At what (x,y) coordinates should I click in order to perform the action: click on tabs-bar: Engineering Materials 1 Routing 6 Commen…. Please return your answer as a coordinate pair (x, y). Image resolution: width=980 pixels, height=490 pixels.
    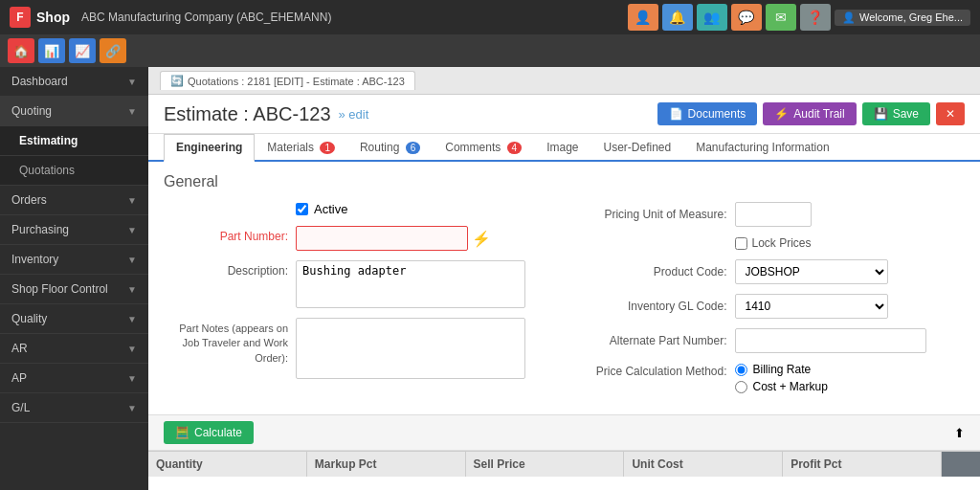
    Looking at the image, I should click on (565, 147).